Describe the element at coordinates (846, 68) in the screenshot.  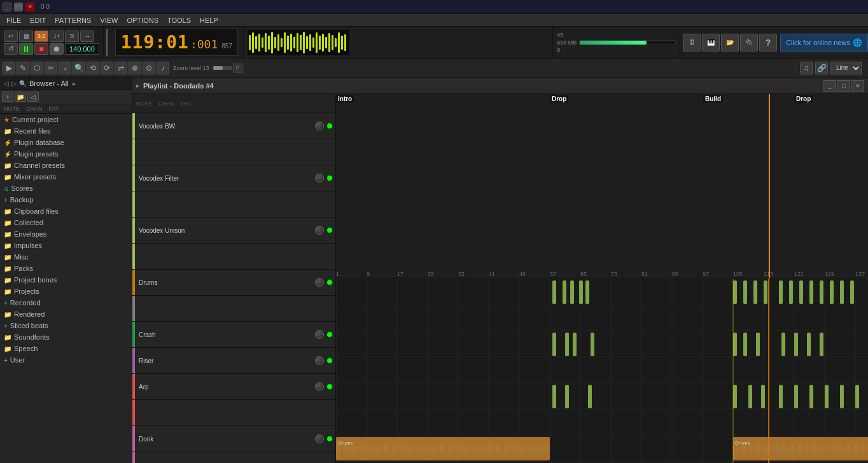
I see `line-mode-dropdown: Line` at that location.